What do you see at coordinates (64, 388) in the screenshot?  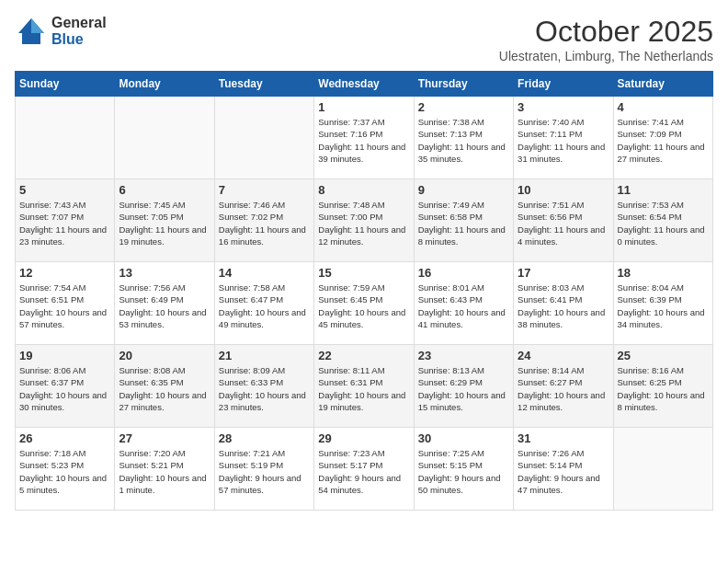 I see `day-info: Sunrise: 8:06 AM Sunset: 6:37 PM Dayligh…` at bounding box center [64, 388].